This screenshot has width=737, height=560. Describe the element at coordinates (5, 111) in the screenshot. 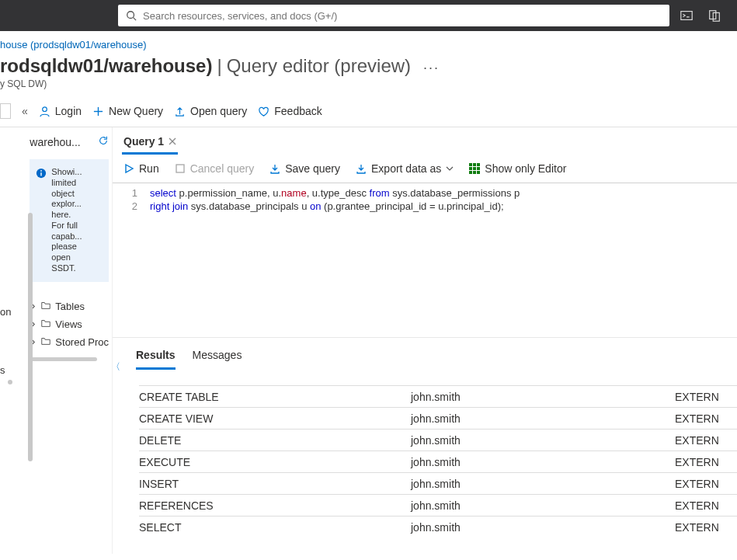

I see `pin-placeholder` at that location.